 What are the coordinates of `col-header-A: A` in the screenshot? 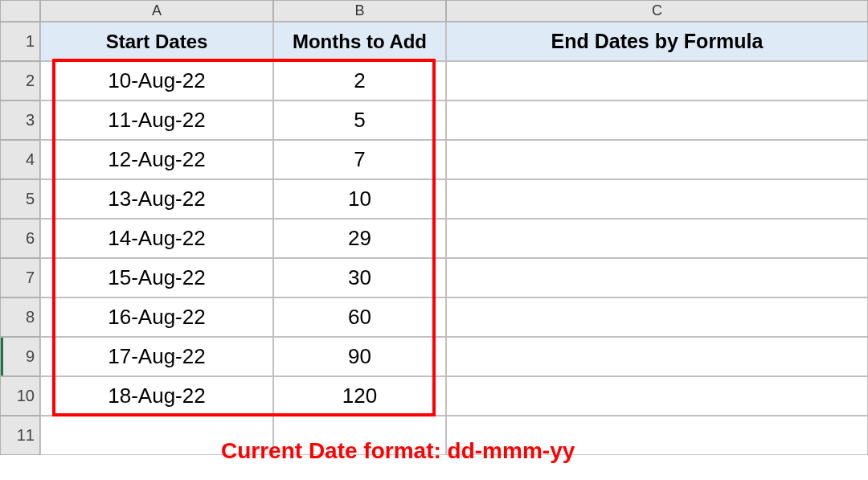 It's located at (157, 11).